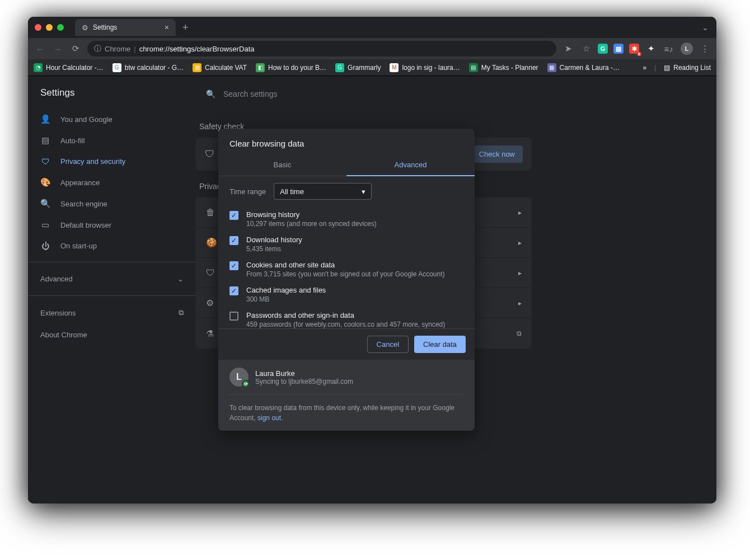 This screenshot has height=560, width=750. I want to click on power-icon: ⏻, so click(45, 246).